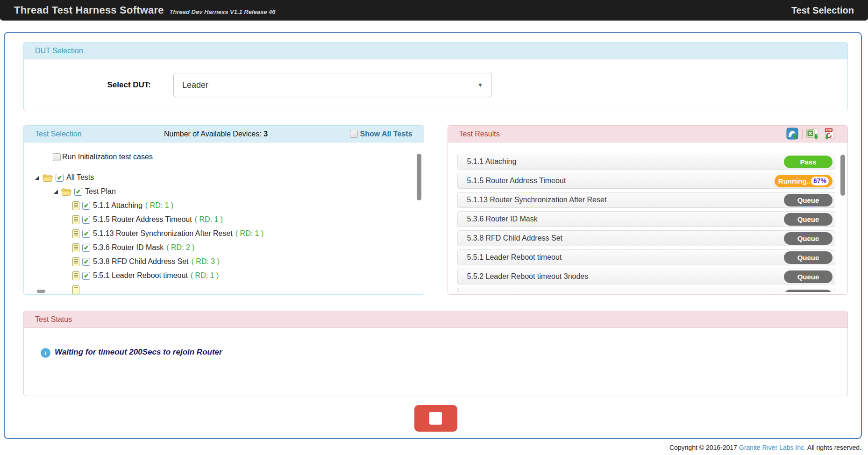  I want to click on tree-item-partial, so click(224, 289).